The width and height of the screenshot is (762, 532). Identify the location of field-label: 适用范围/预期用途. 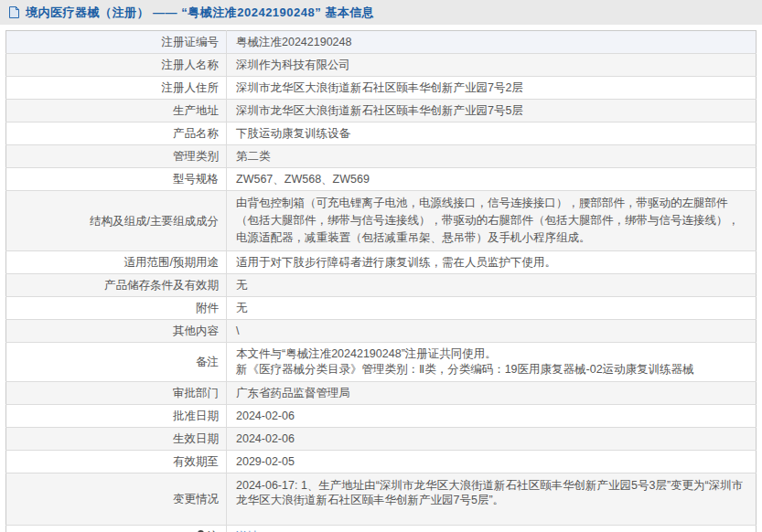
(117, 263).